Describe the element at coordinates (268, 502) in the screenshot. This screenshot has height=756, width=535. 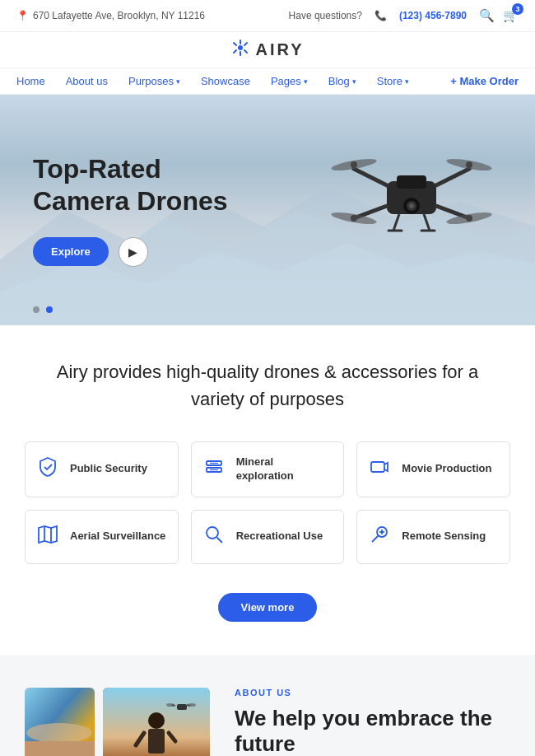
I see `purposes-grid: Public Security Mineral exploration` at that location.